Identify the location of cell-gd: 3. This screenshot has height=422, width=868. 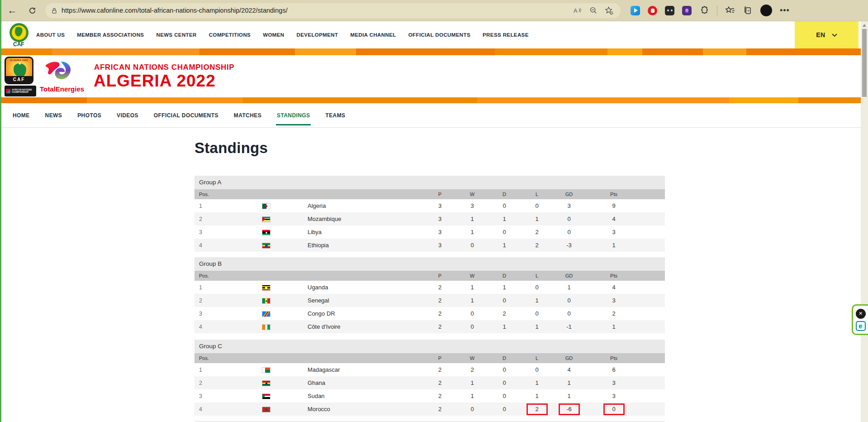
(569, 206).